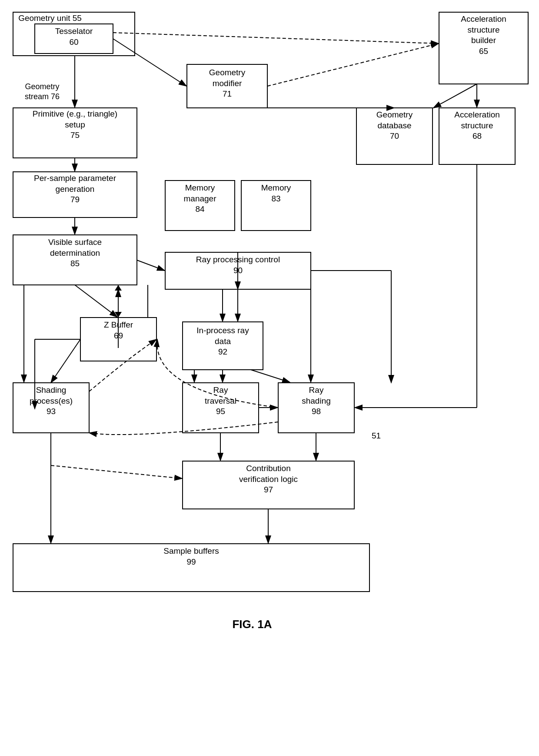  I want to click on accel-builder-label: Accelerationstructurebuilder65, so click(483, 36).